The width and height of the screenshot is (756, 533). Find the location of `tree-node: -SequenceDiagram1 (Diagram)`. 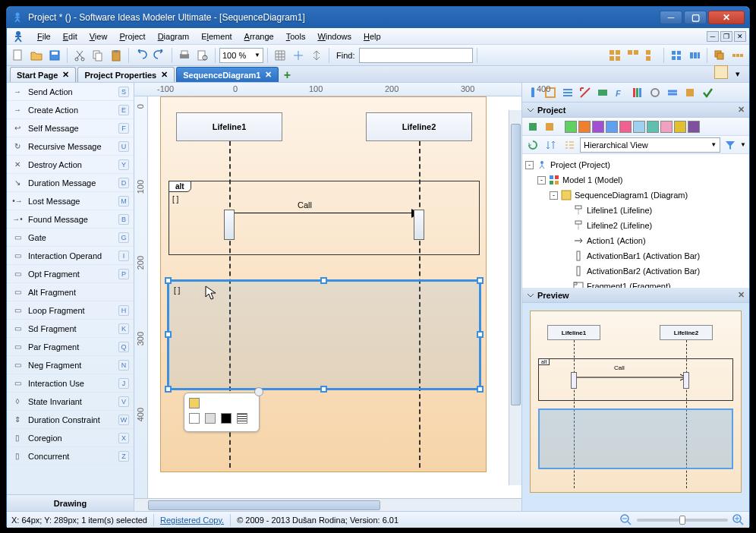

tree-node: -SequenceDiagram1 (Diagram) is located at coordinates (636, 195).